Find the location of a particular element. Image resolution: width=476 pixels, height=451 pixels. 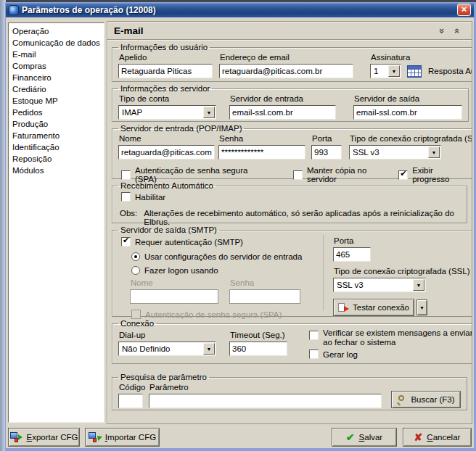

smtp-nome-label: Nome is located at coordinates (174, 283).